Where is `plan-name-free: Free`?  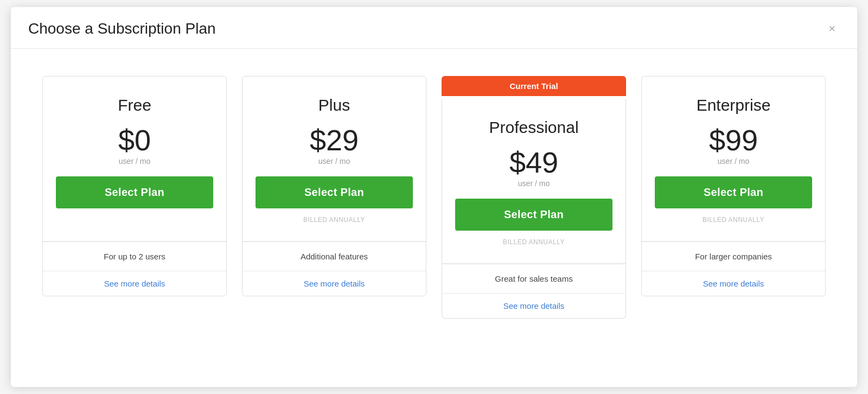 plan-name-free: Free is located at coordinates (135, 105).